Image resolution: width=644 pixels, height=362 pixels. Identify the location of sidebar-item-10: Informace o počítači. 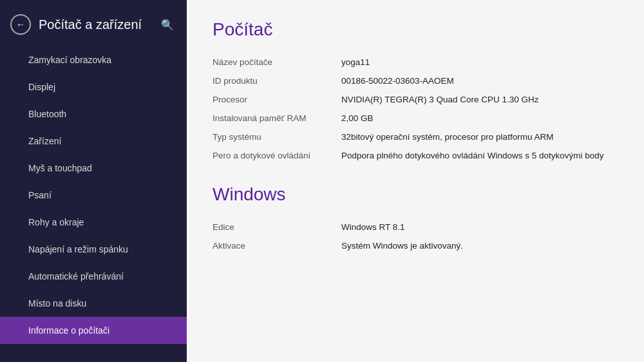
(93, 330).